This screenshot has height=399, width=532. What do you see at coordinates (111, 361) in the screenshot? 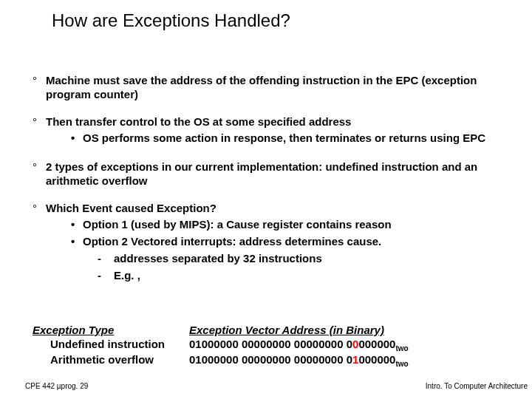
I see `exception-name: Arithmetic overflow` at bounding box center [111, 361].